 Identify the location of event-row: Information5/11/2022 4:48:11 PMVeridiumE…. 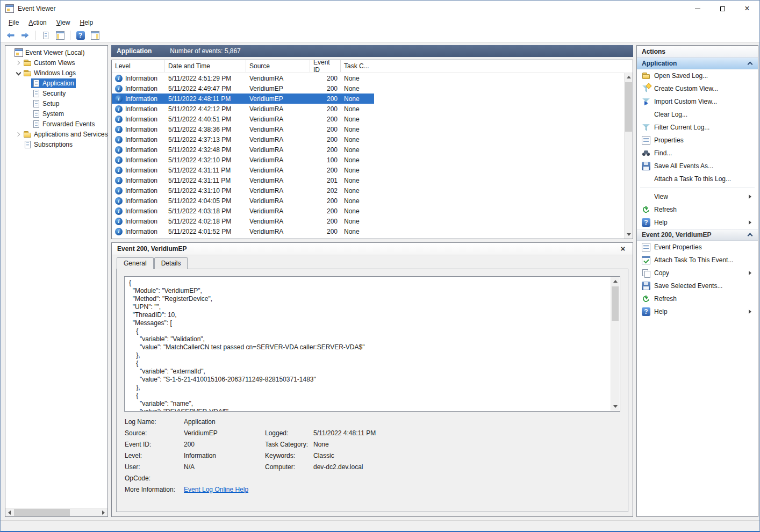
(243, 99).